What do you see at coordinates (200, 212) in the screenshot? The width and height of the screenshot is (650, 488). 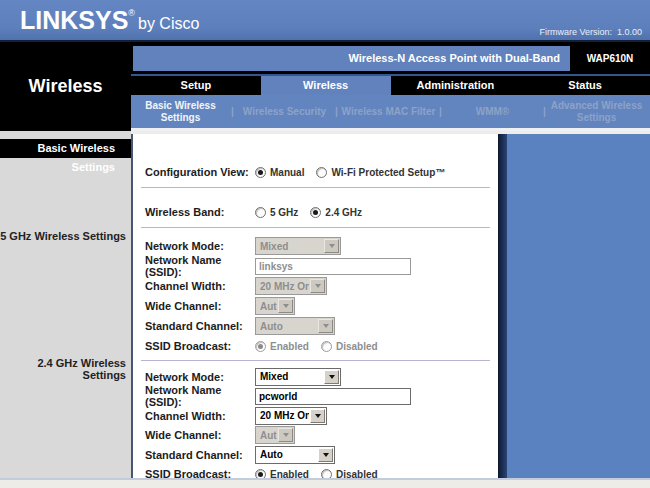 I see `wireless-band-label: Wireless Band:` at bounding box center [200, 212].